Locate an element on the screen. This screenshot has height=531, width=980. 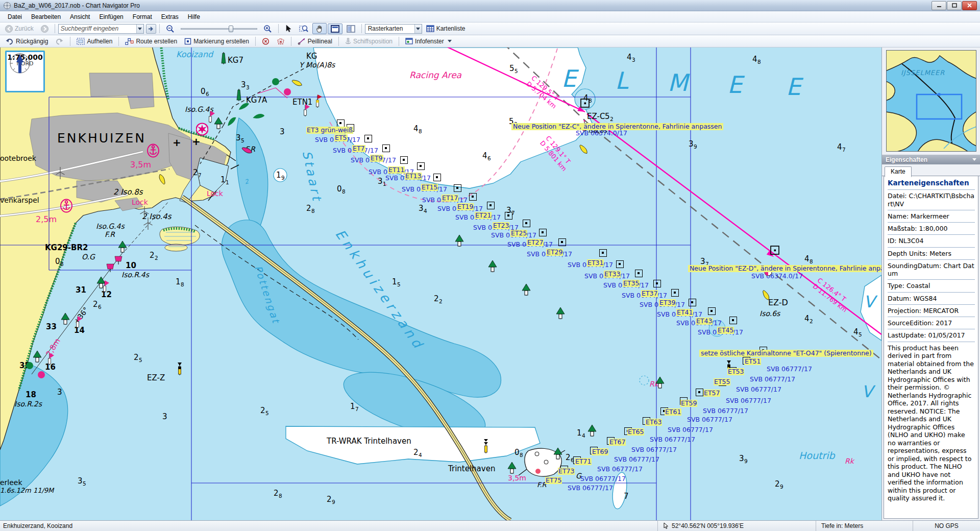
property-row: Name: Markermeer is located at coordinates (931, 216).